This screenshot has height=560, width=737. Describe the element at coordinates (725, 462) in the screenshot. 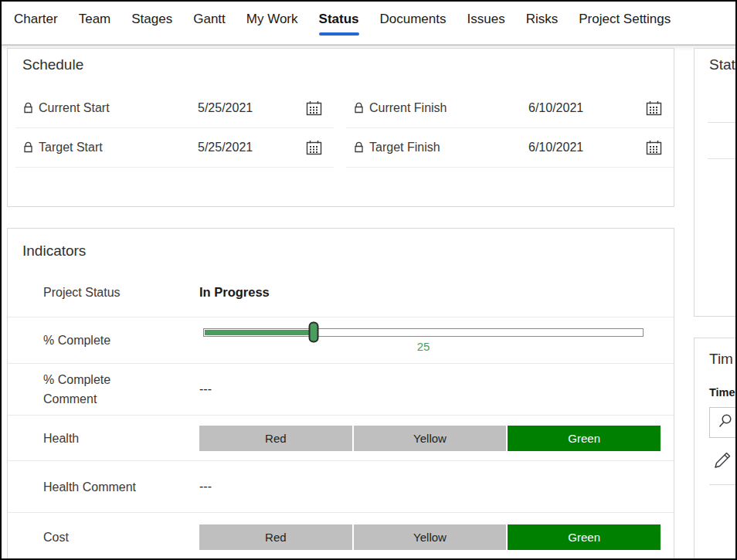

I see `edit-button` at that location.